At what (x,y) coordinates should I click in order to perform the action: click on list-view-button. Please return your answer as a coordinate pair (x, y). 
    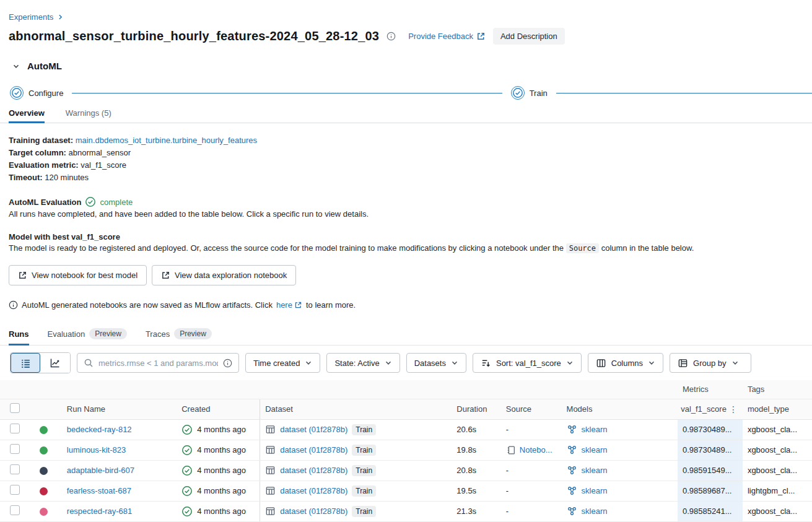
    Looking at the image, I should click on (25, 363).